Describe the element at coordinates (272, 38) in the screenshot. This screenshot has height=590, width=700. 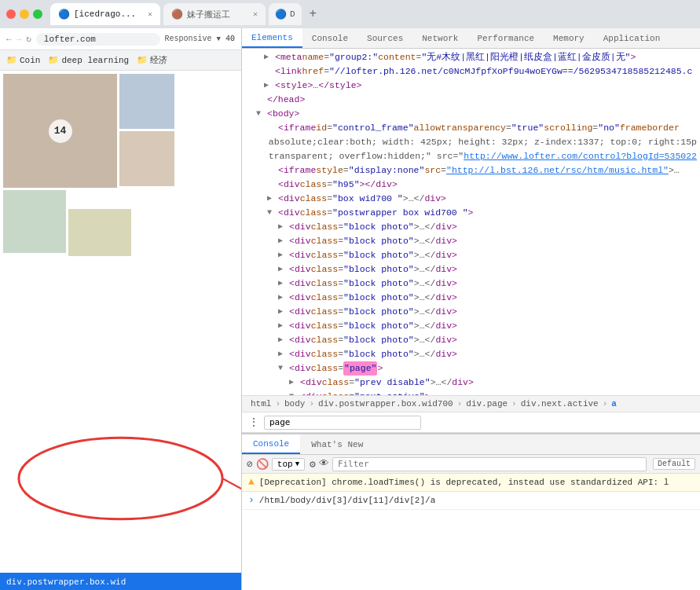
I see `tab-elements: Elements` at that location.